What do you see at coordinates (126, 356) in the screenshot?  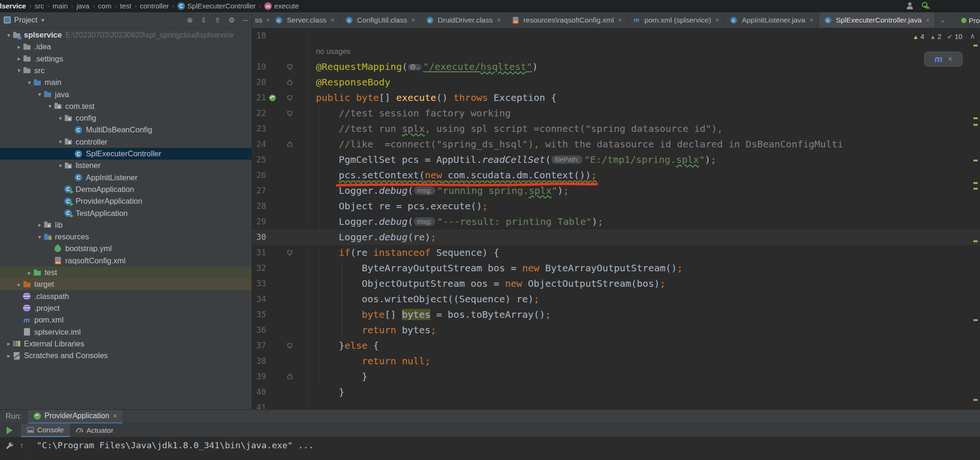 I see `tree-row-scratches-and-consoles: ▸Scratches and Consoles` at bounding box center [126, 356].